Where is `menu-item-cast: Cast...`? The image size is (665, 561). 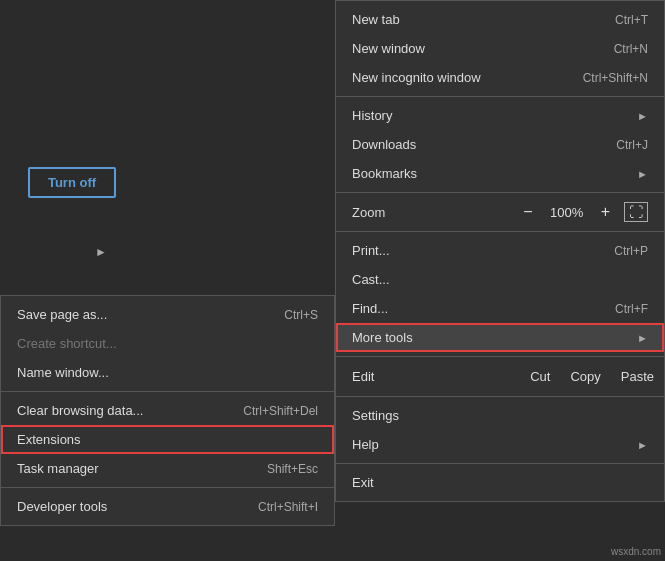 menu-item-cast: Cast... is located at coordinates (500, 280).